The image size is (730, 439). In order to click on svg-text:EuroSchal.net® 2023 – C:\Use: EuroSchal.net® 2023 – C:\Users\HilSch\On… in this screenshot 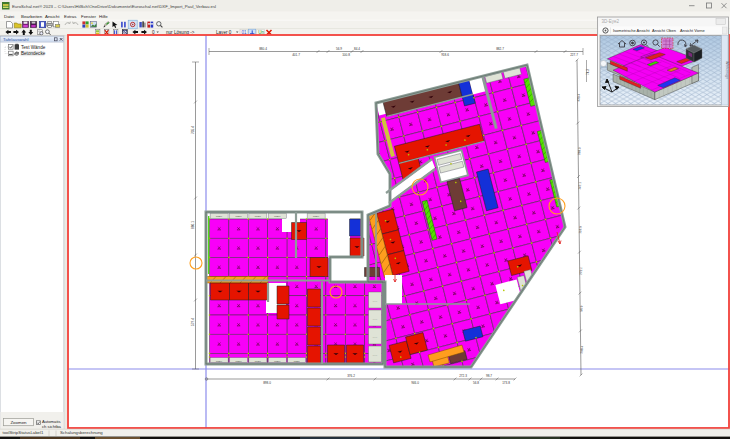, I will do `click(114, 6)`.